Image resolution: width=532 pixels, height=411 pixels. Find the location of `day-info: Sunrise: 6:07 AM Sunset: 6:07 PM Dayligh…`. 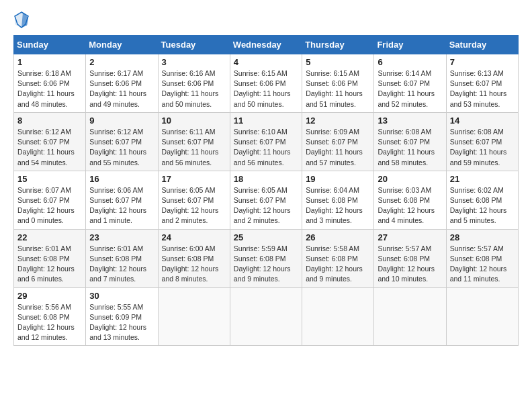

day-info: Sunrise: 6:07 AM Sunset: 6:07 PM Dayligh… is located at coordinates (50, 205).